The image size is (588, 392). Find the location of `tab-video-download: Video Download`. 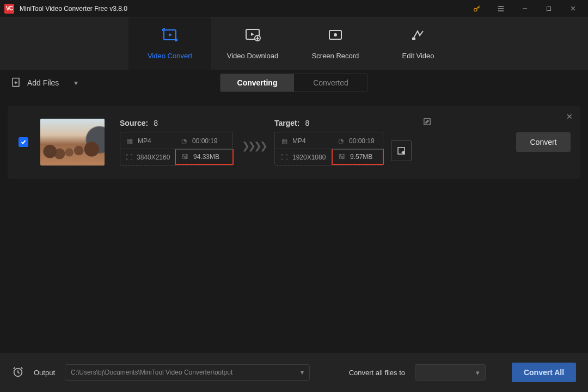

tab-video-download: Video Download is located at coordinates (253, 44).